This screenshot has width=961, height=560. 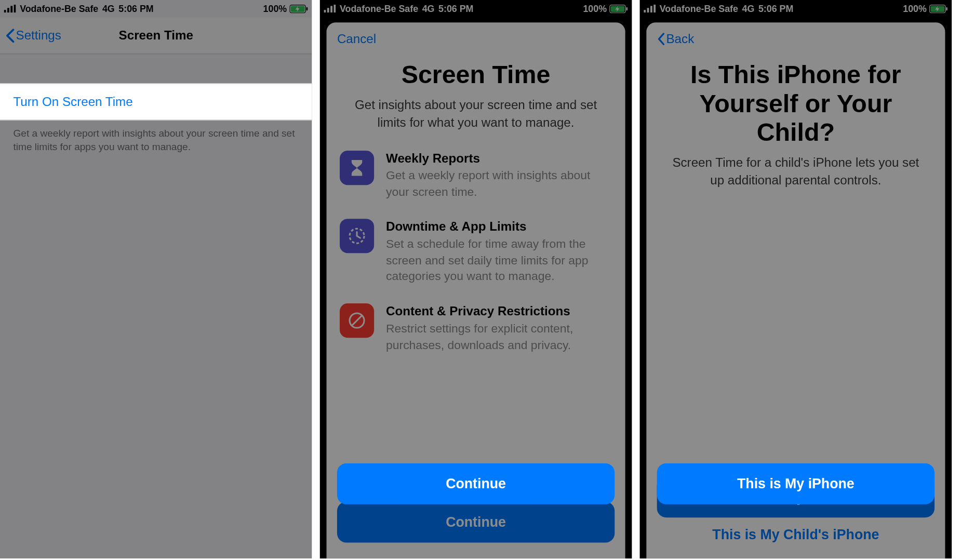 I want to click on back-label: Back, so click(x=680, y=39).